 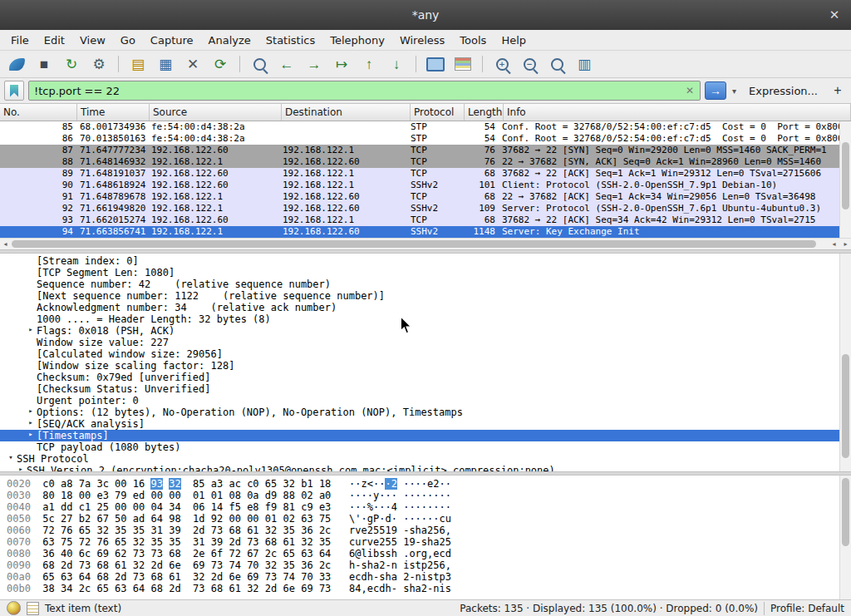 I want to click on column-header-protocol: Protocol, so click(x=437, y=112).